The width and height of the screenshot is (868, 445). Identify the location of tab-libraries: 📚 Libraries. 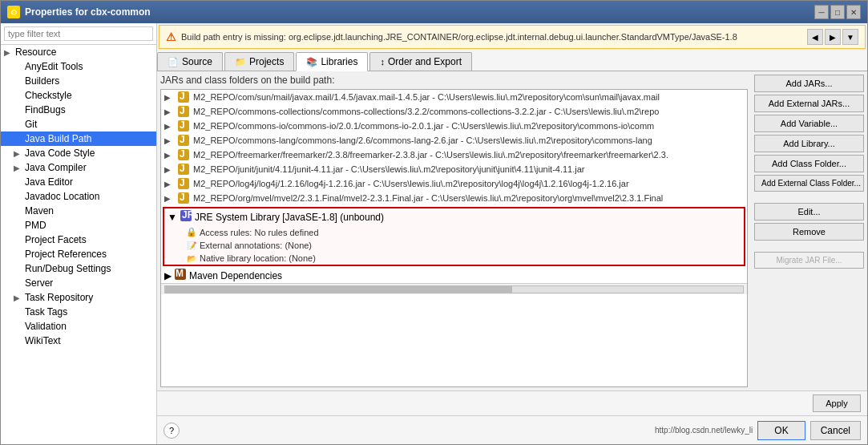
(332, 62).